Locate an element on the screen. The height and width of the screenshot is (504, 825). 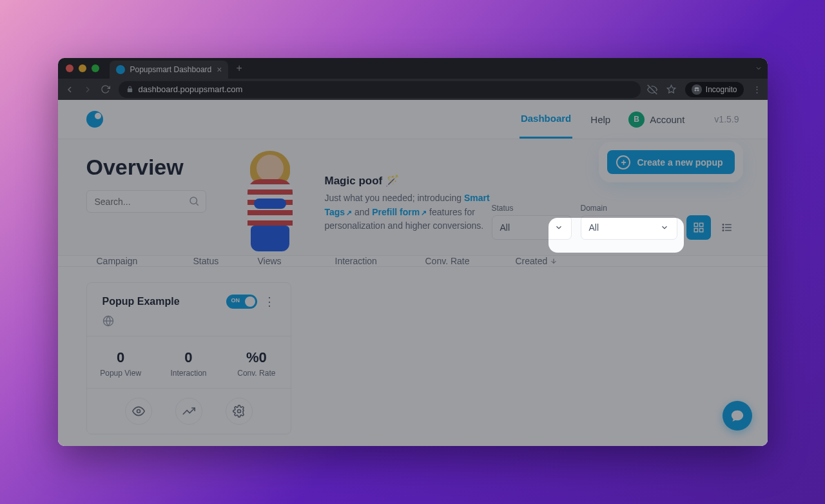
account-menu: B Account is located at coordinates (656, 120).